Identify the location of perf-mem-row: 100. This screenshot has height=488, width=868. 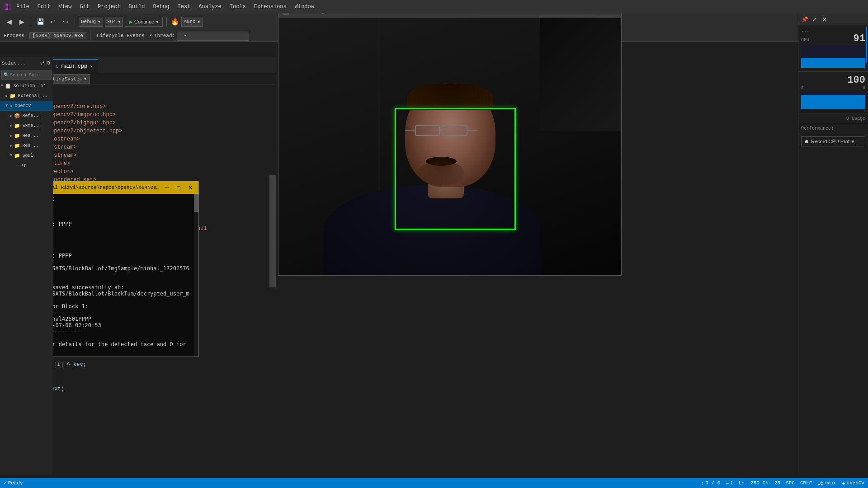
(833, 80).